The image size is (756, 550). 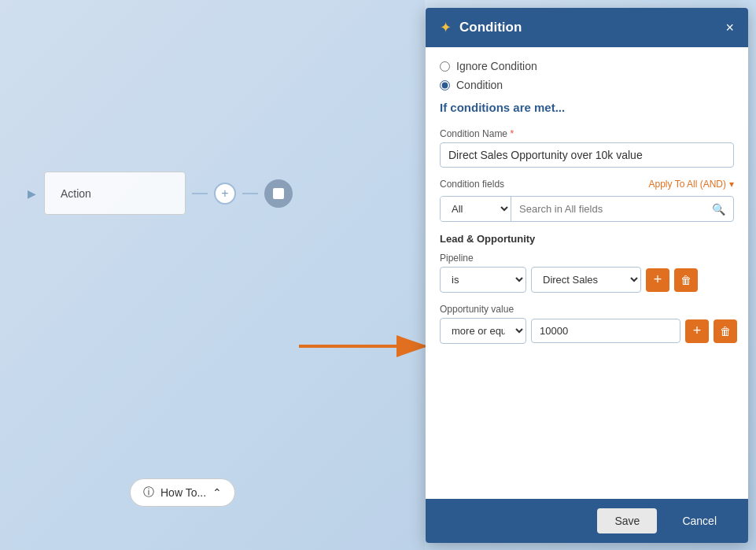 I want to click on section-header: If conditions are met..., so click(x=587, y=110).